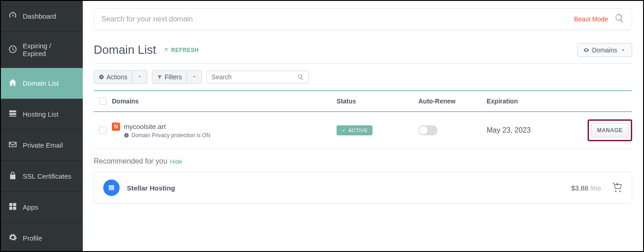  Describe the element at coordinates (151, 188) in the screenshot. I see `recommended-title: Stellar Hosting` at that location.